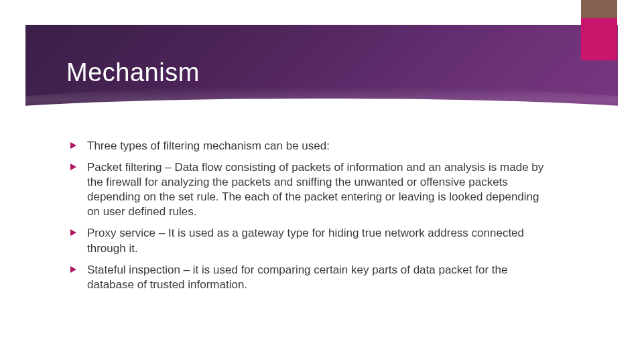 The width and height of the screenshot is (644, 362). What do you see at coordinates (311, 241) in the screenshot?
I see `bullet-item: Proxy service – It is used as a gateway …` at bounding box center [311, 241].